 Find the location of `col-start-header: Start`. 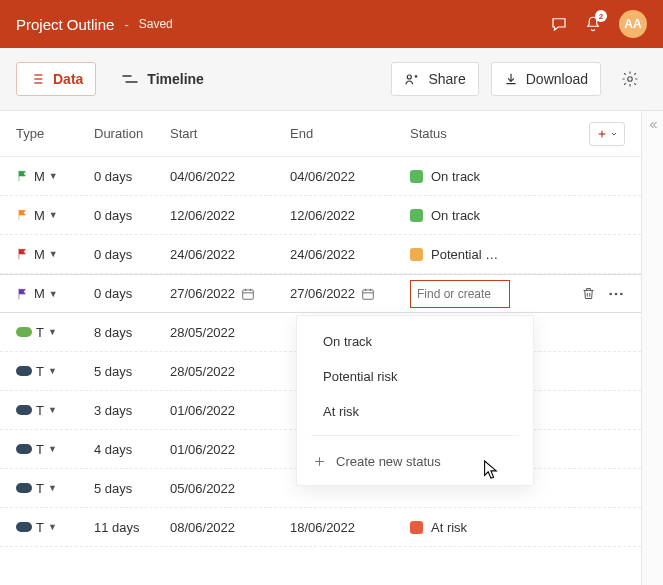

col-start-header: Start is located at coordinates (230, 134).